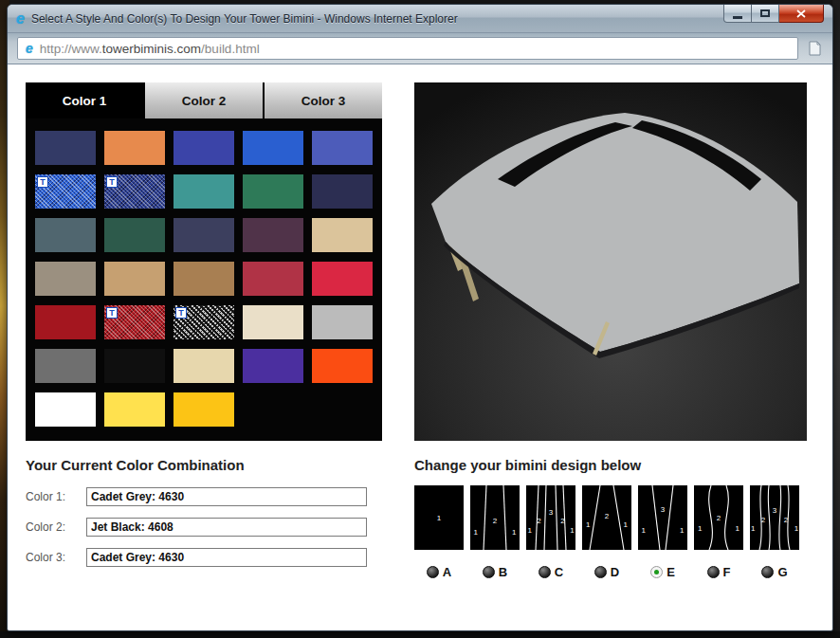 The width and height of the screenshot is (840, 638). I want to click on design-radio-label: C, so click(559, 573).